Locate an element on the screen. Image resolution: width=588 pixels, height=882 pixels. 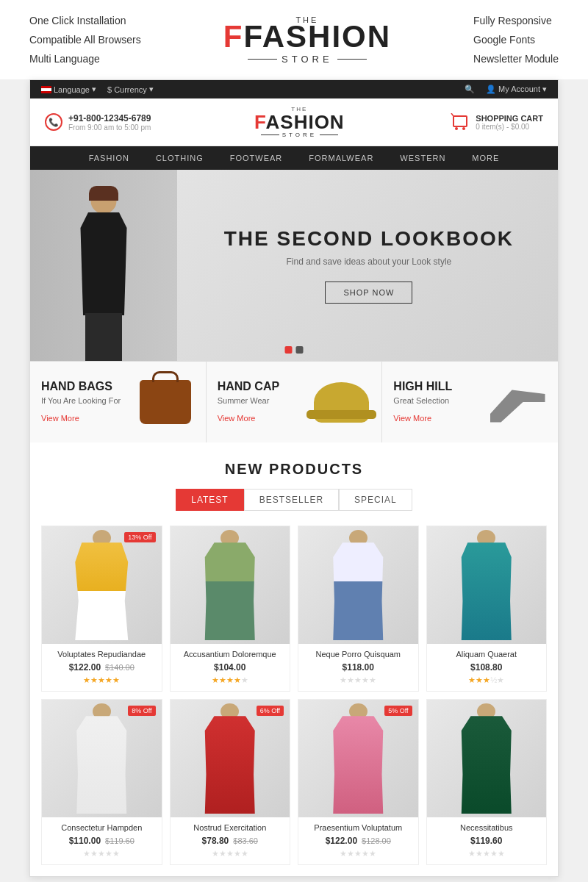
nav-fashion: FASHION is located at coordinates (109, 158).